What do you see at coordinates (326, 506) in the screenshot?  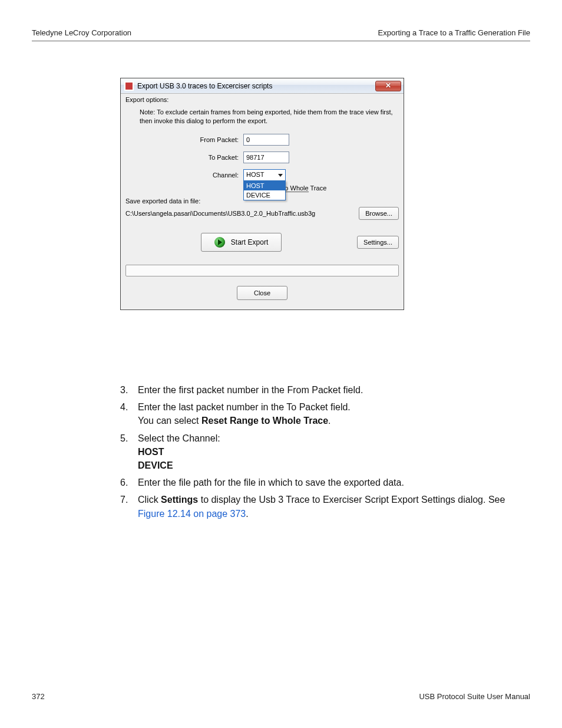 I see `list-body-7: Click Settings to display the Usb 3 Trac…` at bounding box center [326, 506].